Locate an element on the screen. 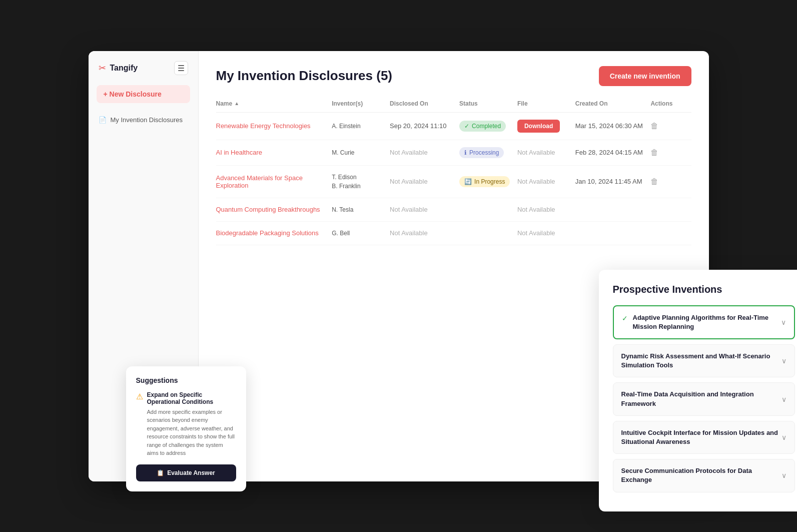 This screenshot has height=532, width=797. suggestion-item: ⚠ Expand on Specific Operational Conditi… is located at coordinates (186, 424).